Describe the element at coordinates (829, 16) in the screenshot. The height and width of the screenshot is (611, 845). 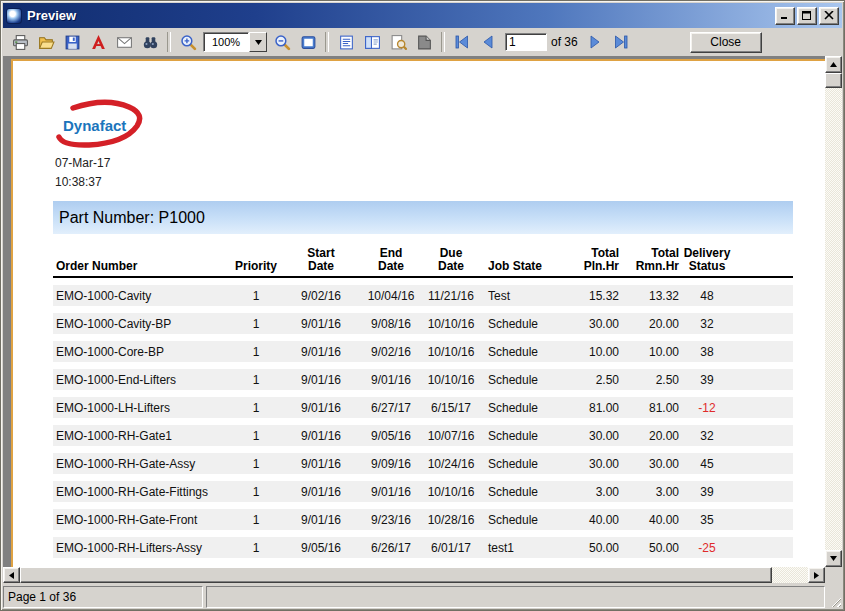
I see `close-icon` at that location.